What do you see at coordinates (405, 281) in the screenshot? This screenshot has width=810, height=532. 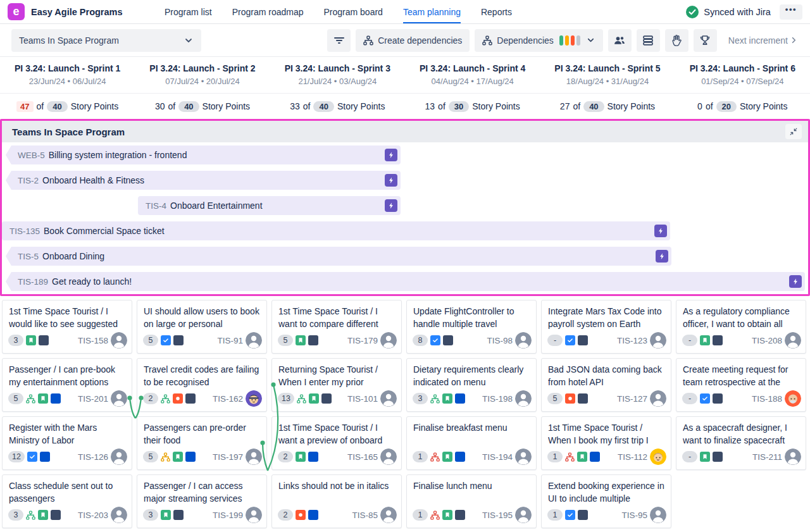 I see `program-bar: TIS-189Get ready to launch!` at bounding box center [405, 281].